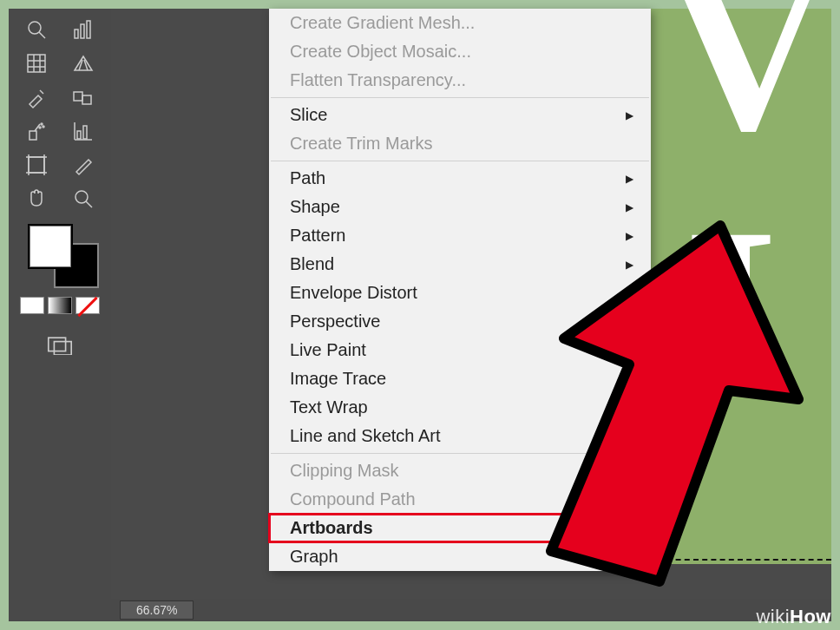 The height and width of the screenshot is (630, 840). Describe the element at coordinates (772, 616) in the screenshot. I see `watermark-prefix: wiki` at that location.